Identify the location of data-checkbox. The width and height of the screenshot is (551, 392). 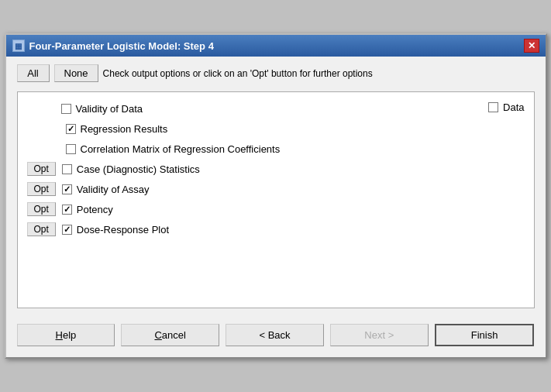
(493, 107).